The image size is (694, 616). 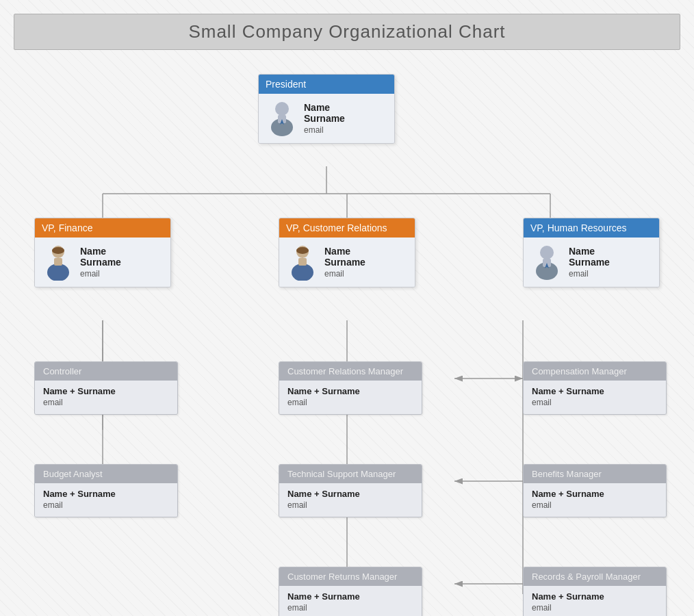 What do you see at coordinates (345, 257) in the screenshot?
I see `vp-customer-name: NameSurname` at bounding box center [345, 257].